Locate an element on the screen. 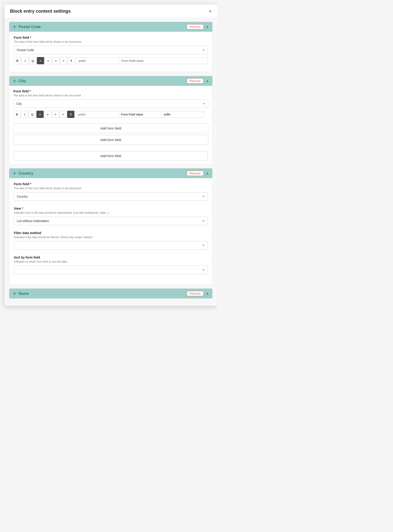 Image resolution: width=393 pixels, height=532 pixels. remove-button-postal-code: Remove is located at coordinates (195, 27).